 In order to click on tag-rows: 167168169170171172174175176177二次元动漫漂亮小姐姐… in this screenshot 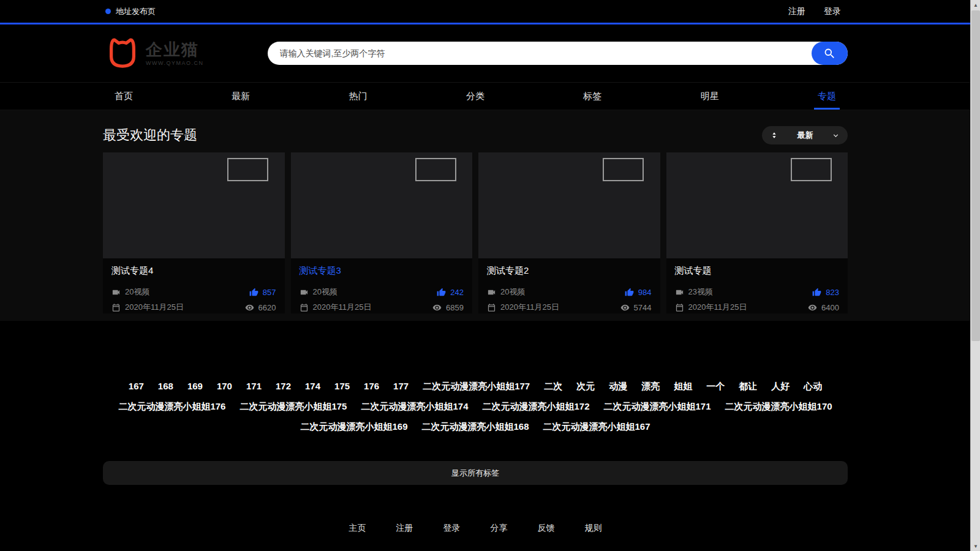, I will do `click(475, 407)`.